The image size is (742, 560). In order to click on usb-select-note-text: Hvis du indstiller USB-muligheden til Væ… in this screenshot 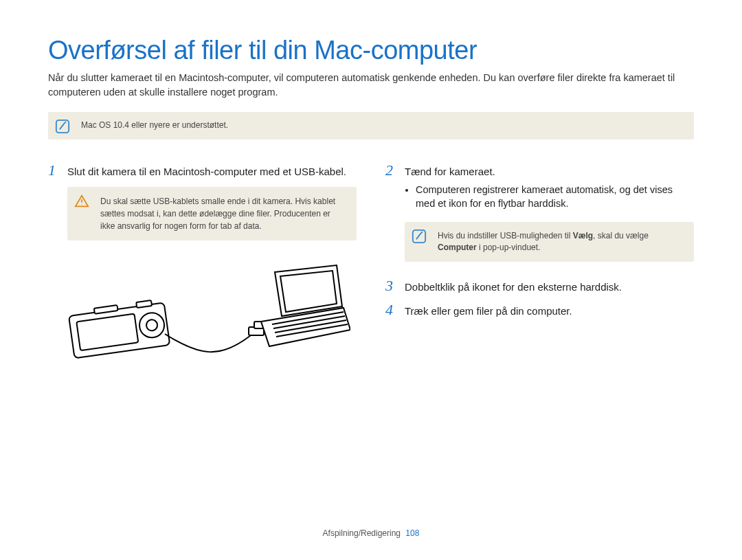, I will do `click(561, 242)`.